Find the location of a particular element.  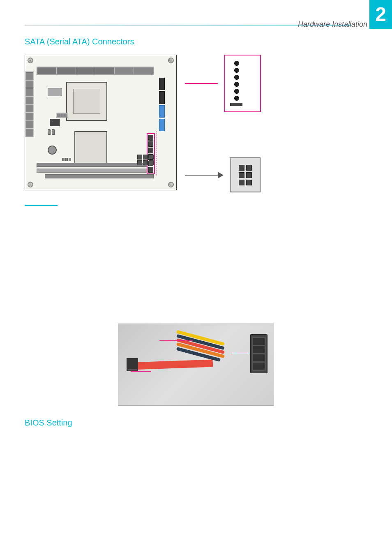

highlight-border-right is located at coordinates (157, 153).